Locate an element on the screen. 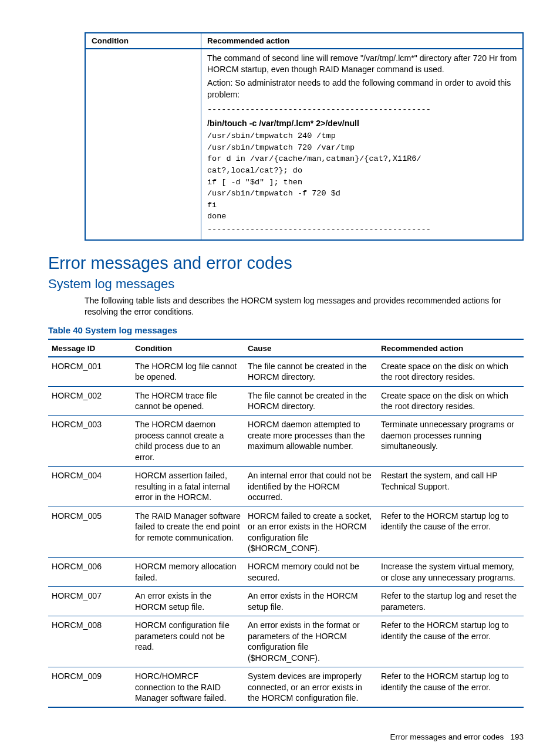 The width and height of the screenshot is (560, 746). th-cause: Cause is located at coordinates (311, 348).